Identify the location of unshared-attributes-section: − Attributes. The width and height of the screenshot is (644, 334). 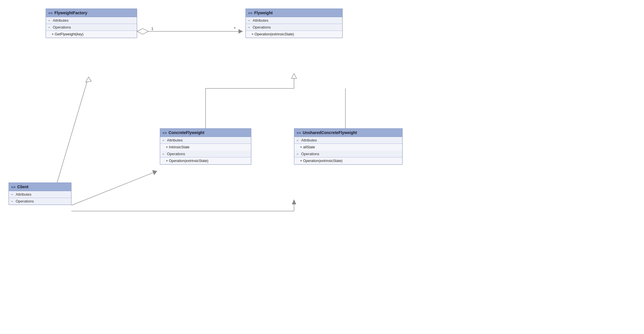
(348, 140).